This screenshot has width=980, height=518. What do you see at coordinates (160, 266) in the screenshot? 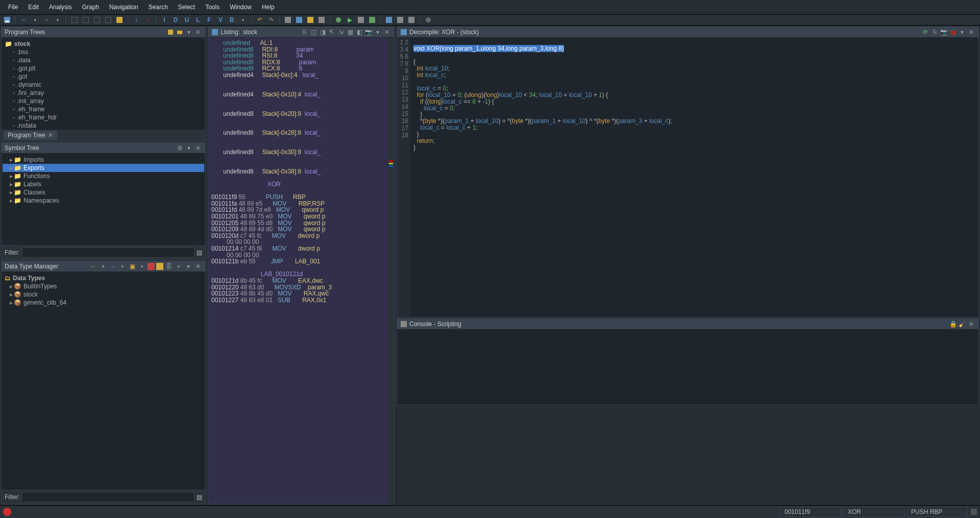
I see `highlight-icon` at bounding box center [160, 266].